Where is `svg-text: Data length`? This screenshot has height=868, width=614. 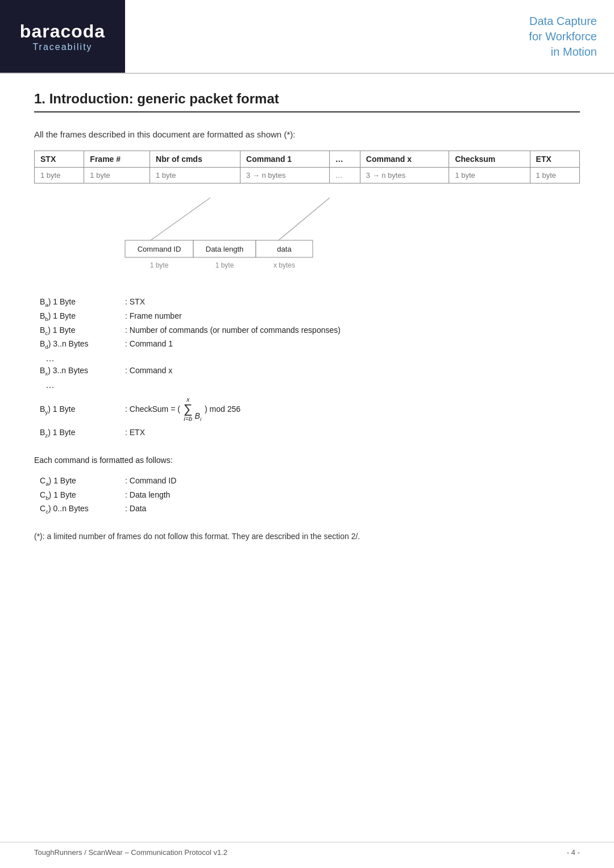 svg-text: Data length is located at coordinates (225, 249).